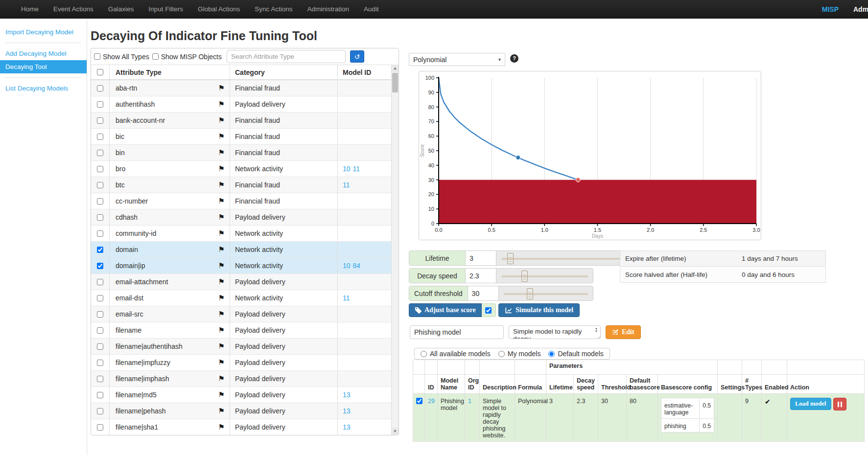  I want to click on nav-item-event-actions: Event Actions, so click(73, 9).